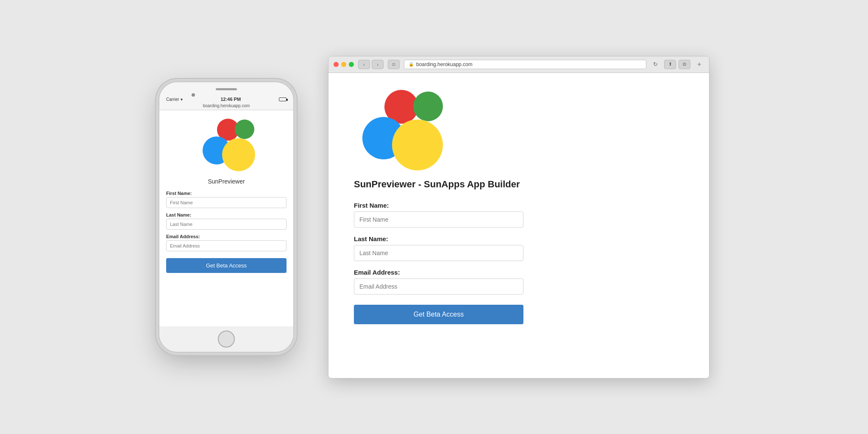  What do you see at coordinates (670, 64) in the screenshot?
I see `share-button: ⬆` at bounding box center [670, 64].